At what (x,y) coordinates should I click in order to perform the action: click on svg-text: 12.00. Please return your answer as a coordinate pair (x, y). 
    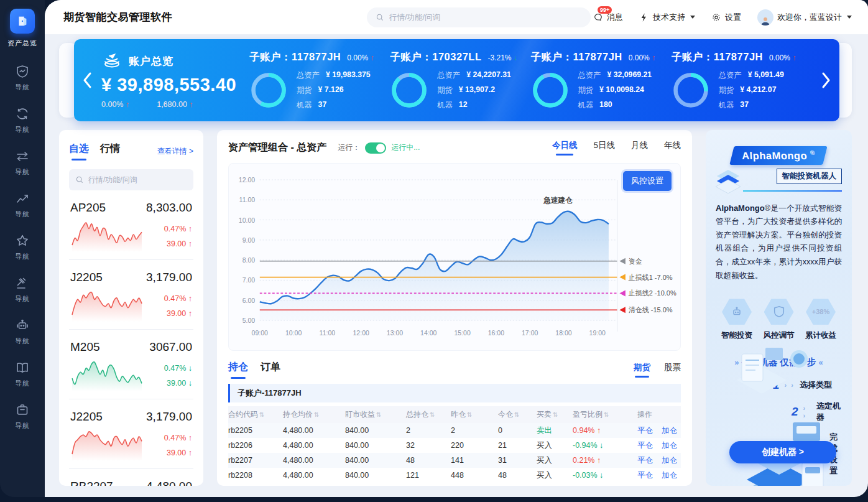
    Looking at the image, I should click on (247, 180).